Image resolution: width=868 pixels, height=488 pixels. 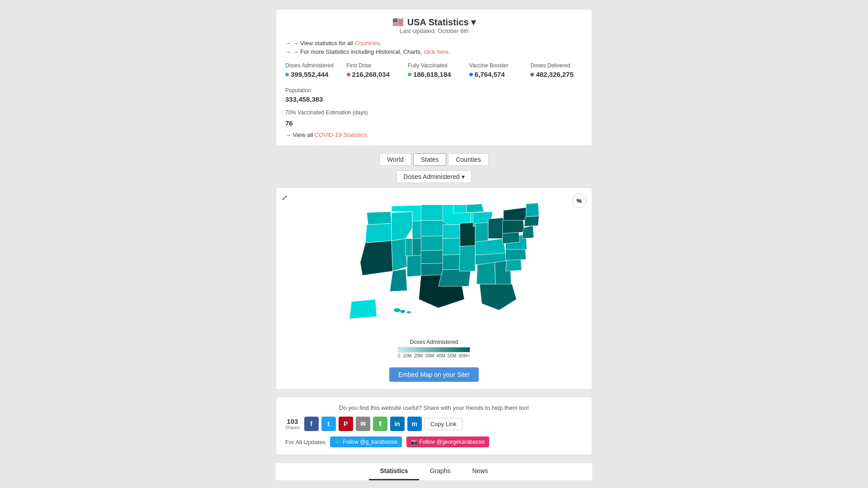 What do you see at coordinates (443, 424) in the screenshot?
I see `copy-link-button: Copy Link` at bounding box center [443, 424].